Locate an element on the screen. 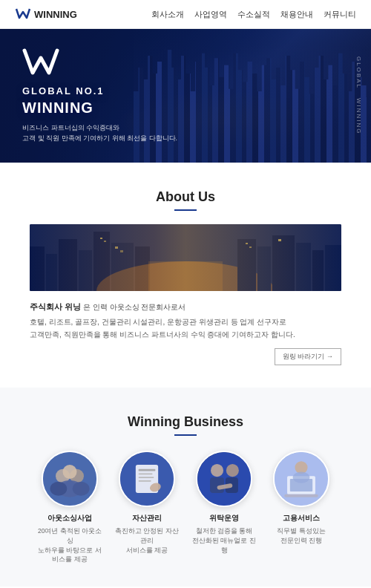  biz-desc-service: 직무별 특성있는전문인력 진행 is located at coordinates (301, 536).